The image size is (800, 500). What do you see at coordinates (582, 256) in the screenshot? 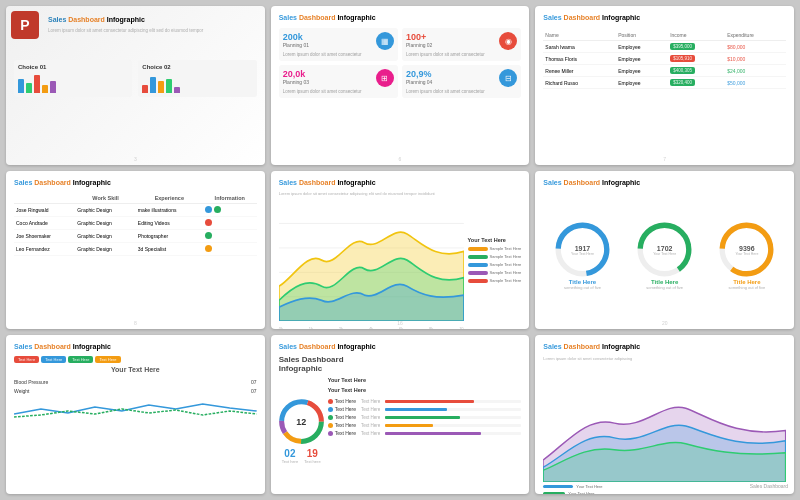
I see `donut-1: 1917 Your Text Here Title Here something…` at bounding box center [582, 256].